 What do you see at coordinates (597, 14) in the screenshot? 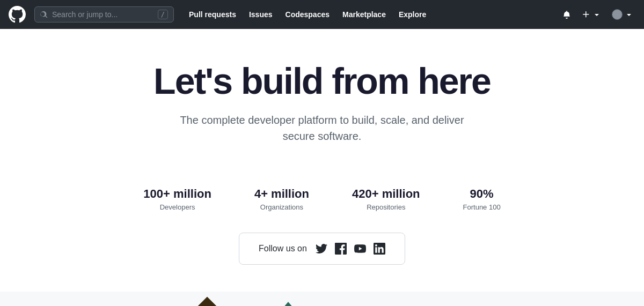
I see `chevron-down-icon` at bounding box center [597, 14].